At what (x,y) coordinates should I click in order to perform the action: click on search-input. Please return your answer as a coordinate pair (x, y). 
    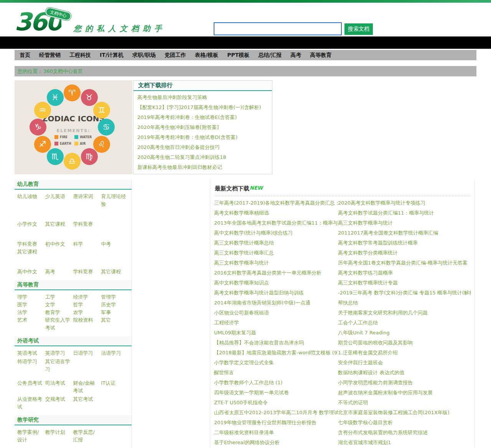
    Looking at the image, I should click on (278, 29).